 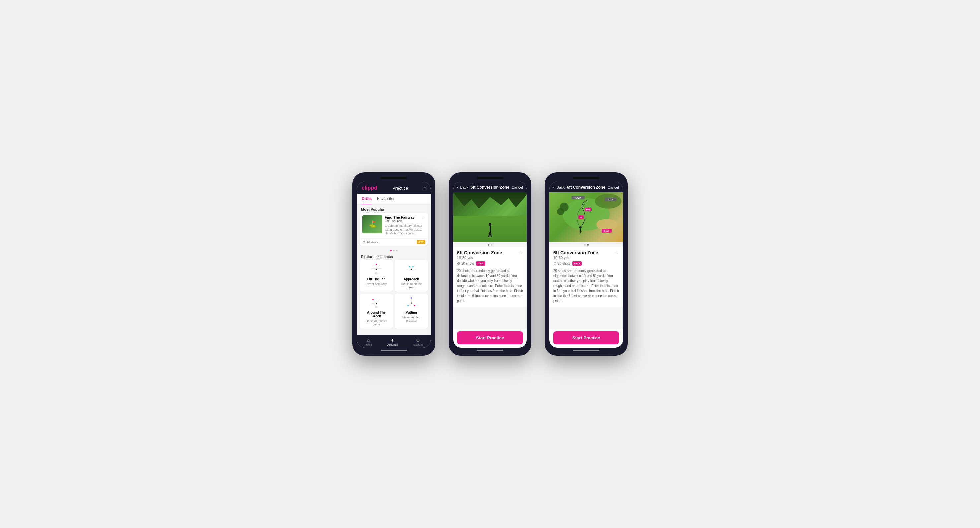 I want to click on drill-header-title-3: 6ft Conversion Zone, so click(x=586, y=187).